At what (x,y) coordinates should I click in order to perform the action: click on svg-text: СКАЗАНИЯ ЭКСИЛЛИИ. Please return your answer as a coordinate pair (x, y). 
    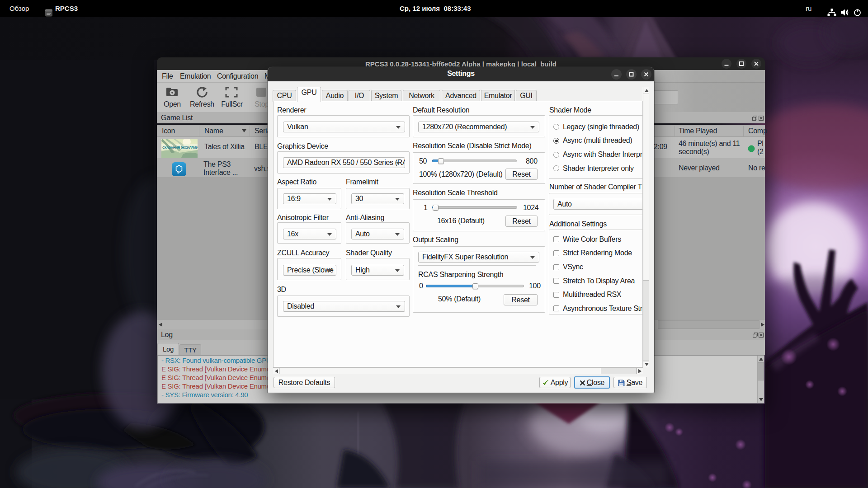
    Looking at the image, I should click on (180, 147).